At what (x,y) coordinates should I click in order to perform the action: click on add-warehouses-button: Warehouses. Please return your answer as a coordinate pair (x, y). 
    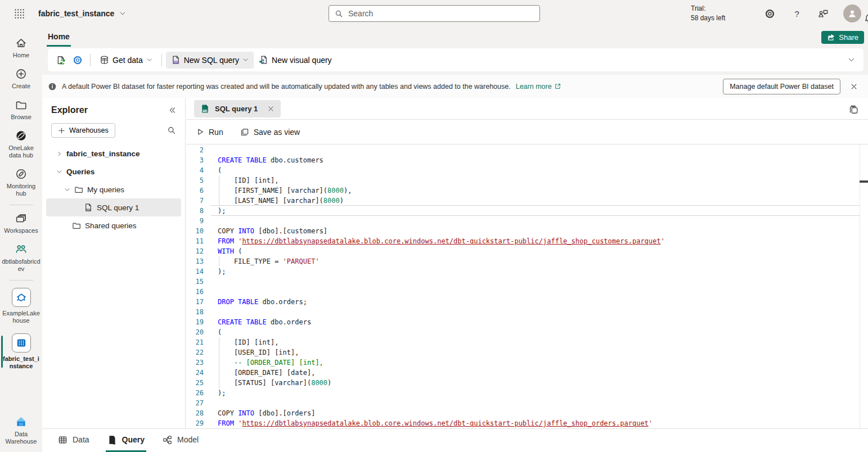
    Looking at the image, I should click on (83, 130).